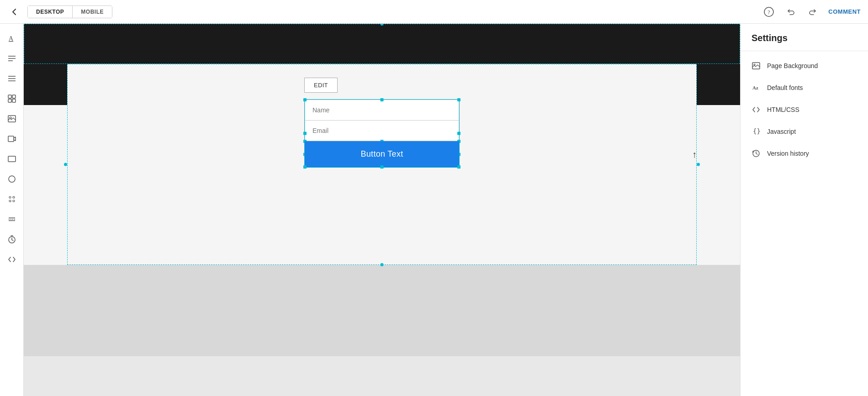 Image resolution: width=868 pixels, height=396 pixels. Describe the element at coordinates (791, 12) in the screenshot. I see `undo-icon` at that location.